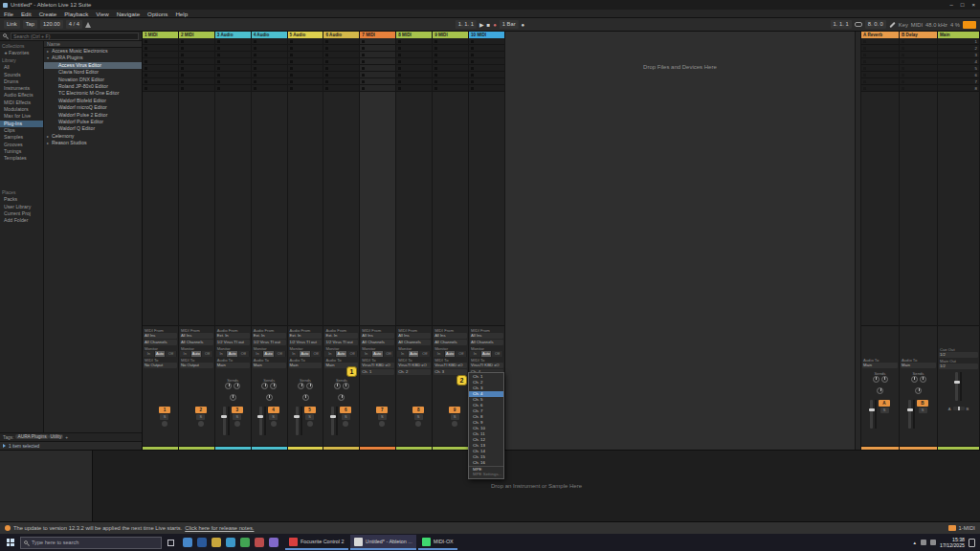 Image resolution: width=980 pixels, height=551 pixels. Describe the element at coordinates (234, 34) in the screenshot. I see `track-header: 3 Audio` at that location.